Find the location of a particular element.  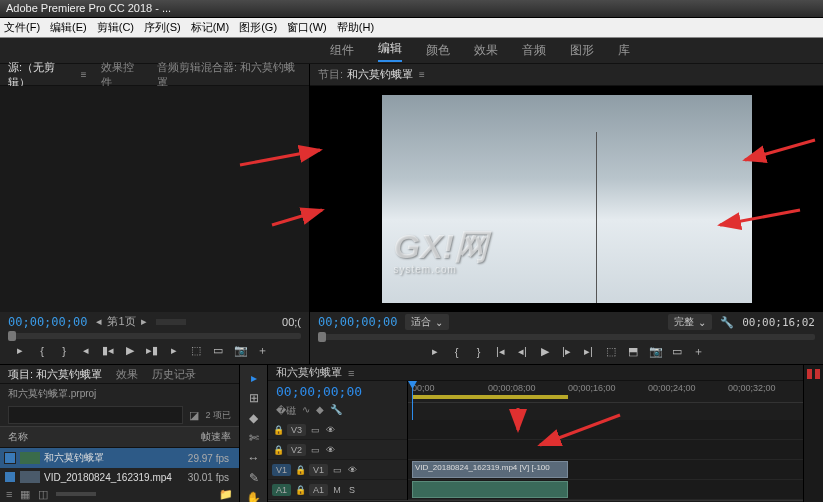

new-bin-icon: 📁 is located at coordinates (226, 494).